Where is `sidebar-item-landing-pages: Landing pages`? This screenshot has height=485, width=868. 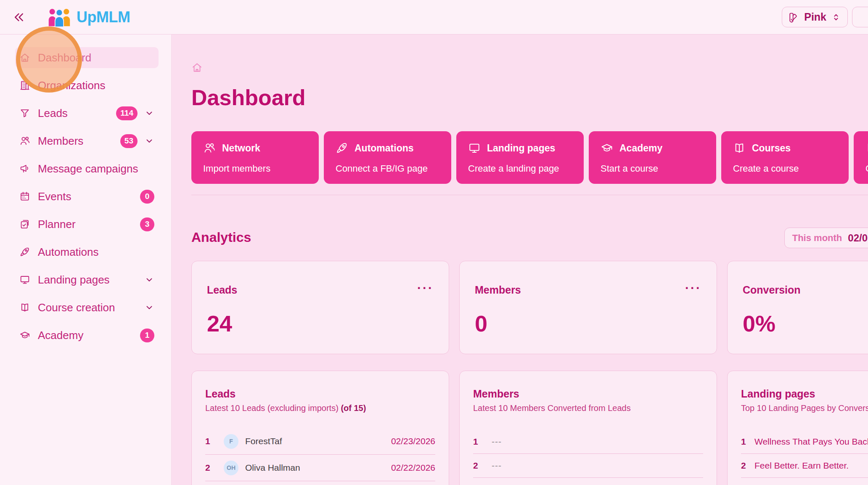
sidebar-item-landing-pages: Landing pages is located at coordinates (87, 280).